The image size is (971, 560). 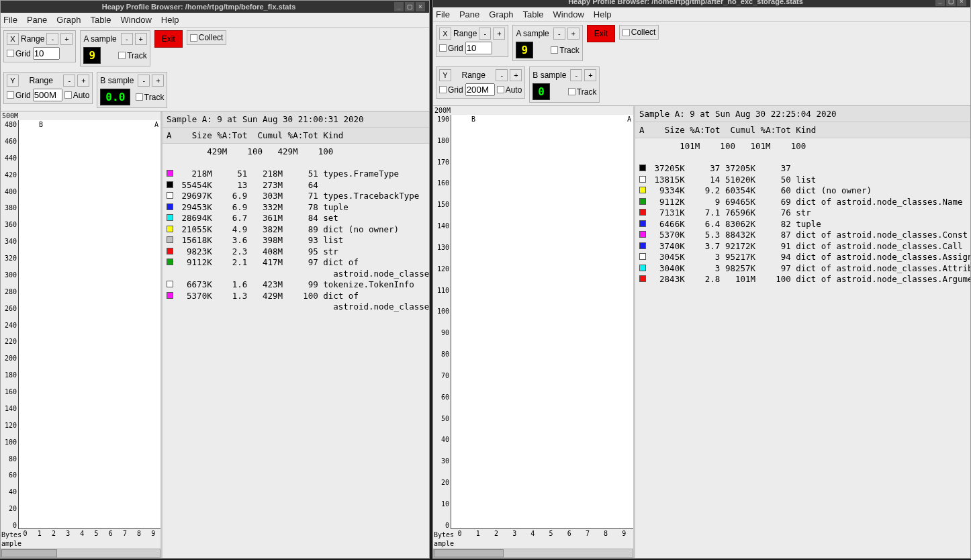 What do you see at coordinates (803, 279) in the screenshot?
I see `table-row: 2843K 2.8 101M 100 dict of astroid.node_…` at bounding box center [803, 279].